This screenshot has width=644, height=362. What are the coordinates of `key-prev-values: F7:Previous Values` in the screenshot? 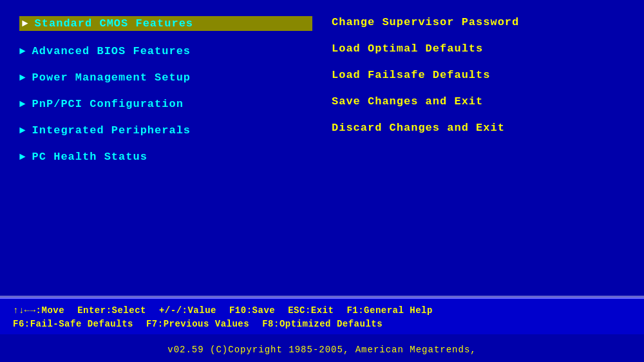 It's located at (198, 324).